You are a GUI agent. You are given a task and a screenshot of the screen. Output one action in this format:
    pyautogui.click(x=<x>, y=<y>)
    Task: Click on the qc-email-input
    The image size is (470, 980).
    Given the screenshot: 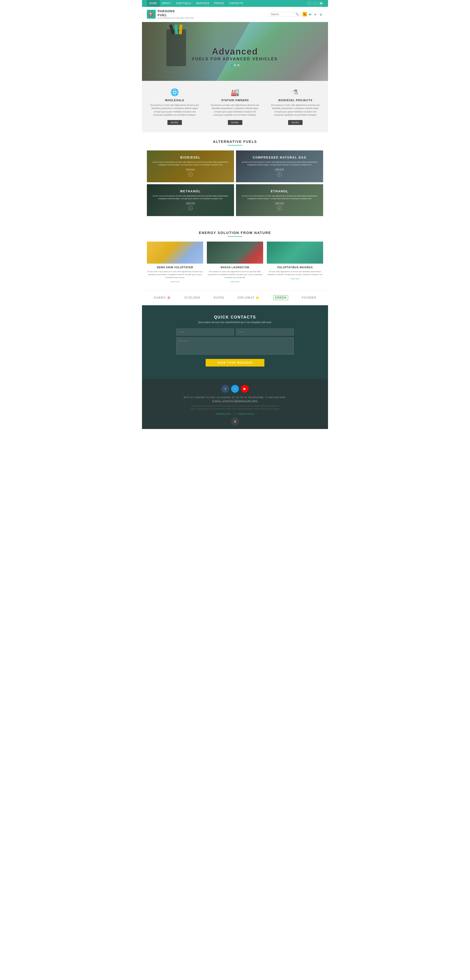 What is the action you would take?
    pyautogui.click(x=265, y=332)
    